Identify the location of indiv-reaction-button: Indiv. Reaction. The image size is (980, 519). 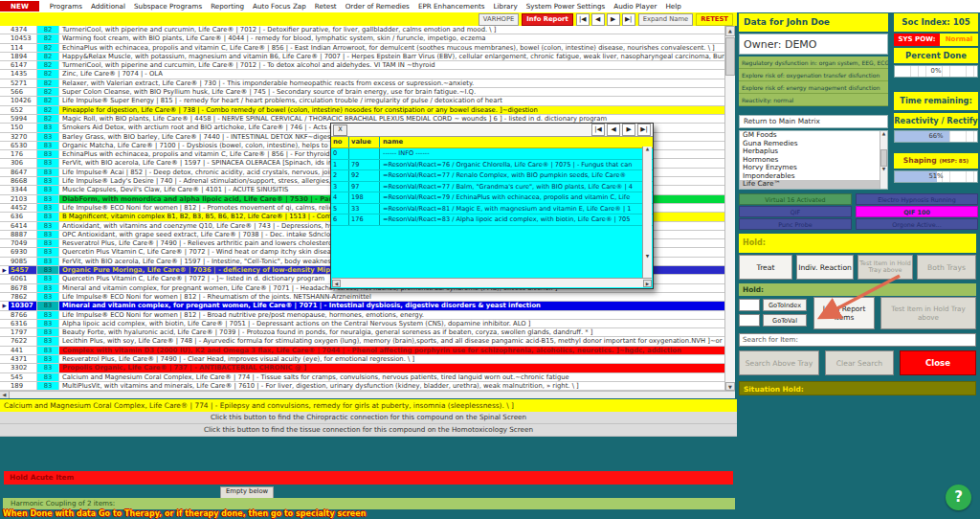
(825, 267).